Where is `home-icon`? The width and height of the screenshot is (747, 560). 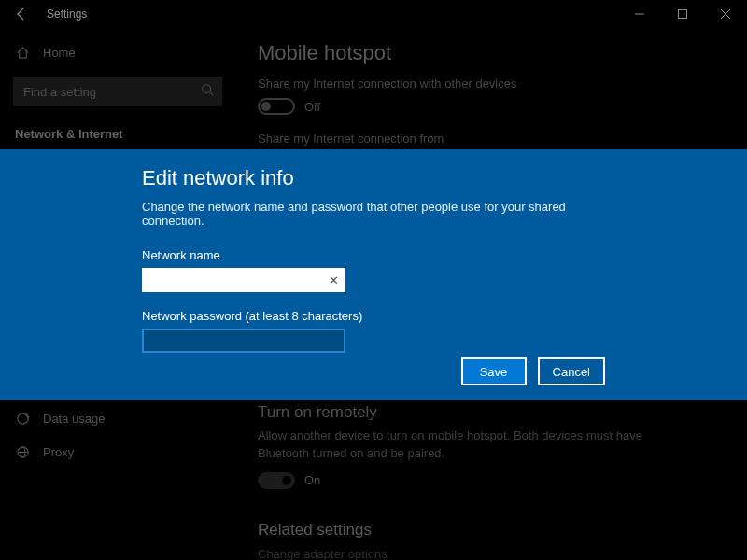
home-icon is located at coordinates (22, 52).